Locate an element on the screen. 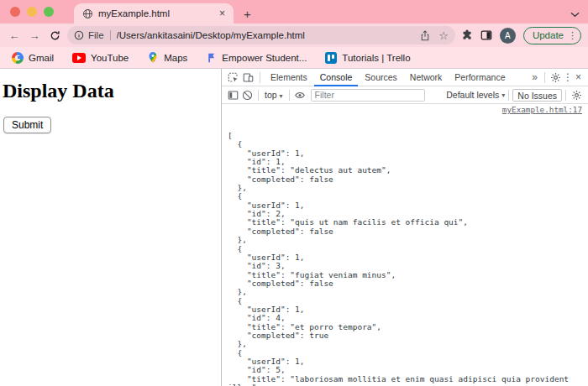 The image size is (588, 386). tab-network: Network is located at coordinates (427, 77).